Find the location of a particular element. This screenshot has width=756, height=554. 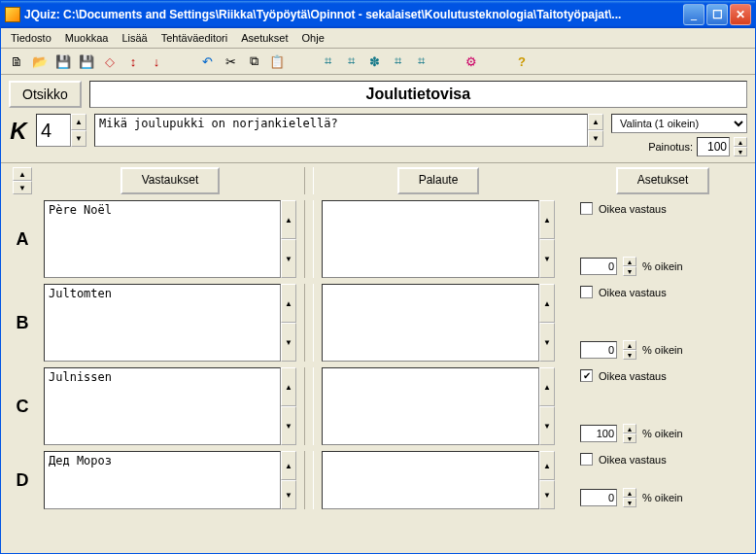

menu-muokkaa: Muokkaa is located at coordinates (87, 38).